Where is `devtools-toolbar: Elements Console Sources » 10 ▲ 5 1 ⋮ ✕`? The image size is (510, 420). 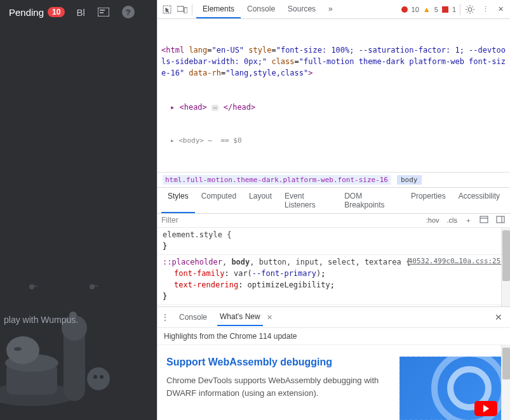
devtools-toolbar: Elements Console Sources » 10 ▲ 5 1 ⋮ ✕ is located at coordinates (334, 10).